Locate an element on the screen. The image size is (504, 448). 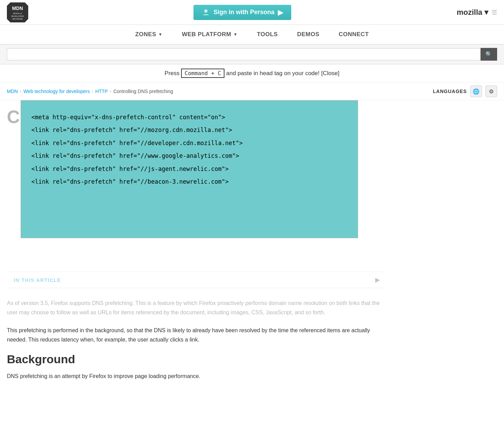
svg-text: DEVELOPER is located at coordinates (18, 16).